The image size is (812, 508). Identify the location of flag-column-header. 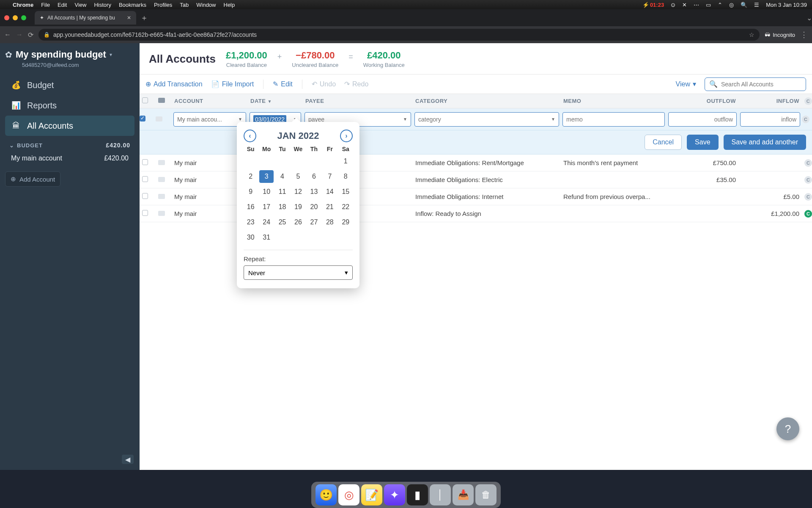
(164, 101).